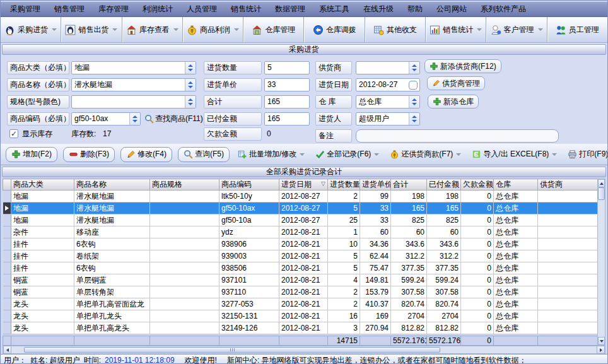 The image size is (608, 364). Describe the element at coordinates (376, 293) in the screenshot. I see `table-cell: 153.79` at that location.